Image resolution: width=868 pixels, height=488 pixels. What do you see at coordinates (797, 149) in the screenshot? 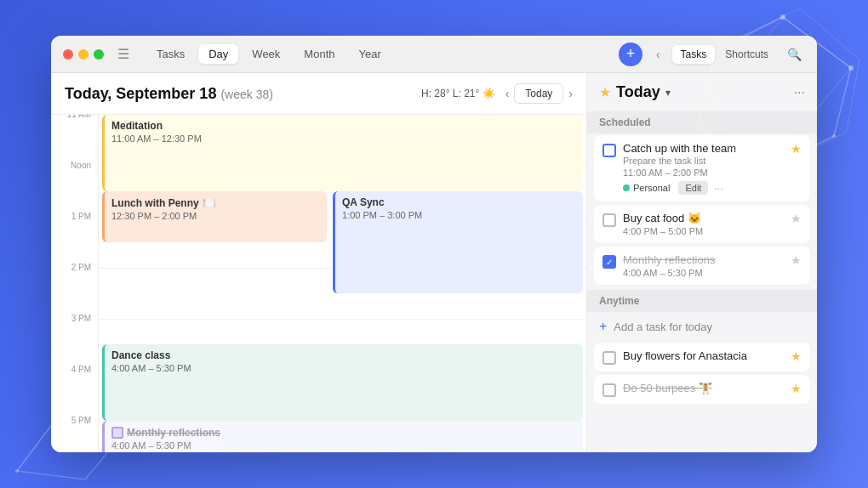
I see `task-catch-up-star-icon: ★` at bounding box center [797, 149].